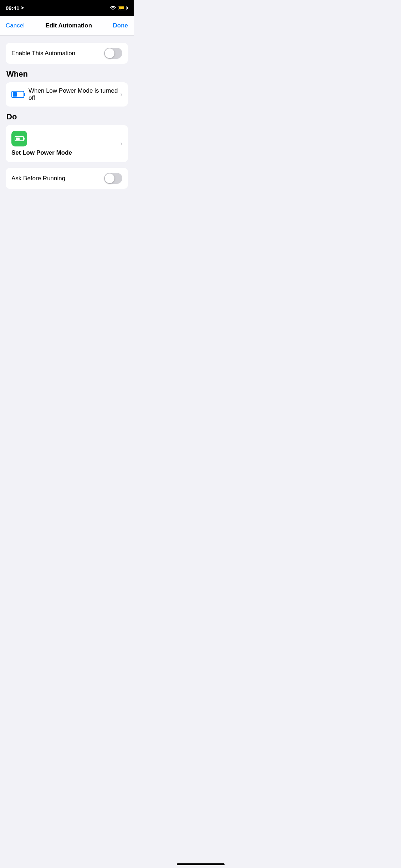 The width and height of the screenshot is (401, 868). Describe the element at coordinates (42, 144) in the screenshot. I see `do-action-content: Set Low Power Mode` at that location.